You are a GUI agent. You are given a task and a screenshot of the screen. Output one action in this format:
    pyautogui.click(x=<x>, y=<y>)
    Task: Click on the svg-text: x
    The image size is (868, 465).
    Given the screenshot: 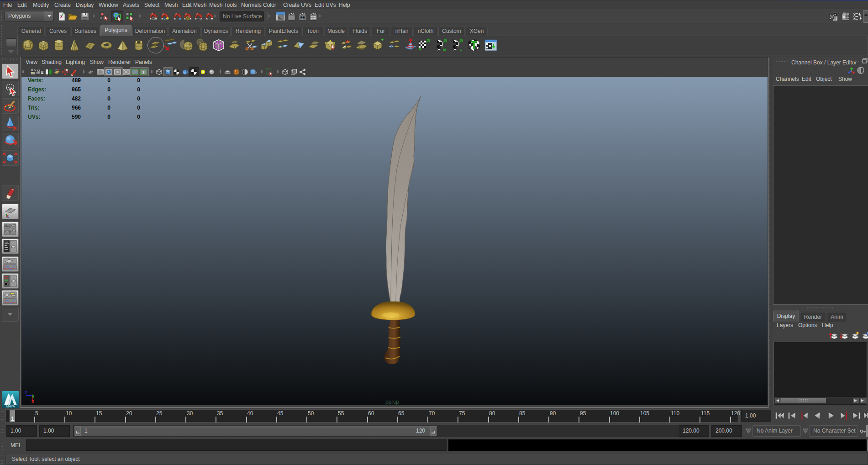 What is the action you would take?
    pyautogui.click(x=33, y=401)
    